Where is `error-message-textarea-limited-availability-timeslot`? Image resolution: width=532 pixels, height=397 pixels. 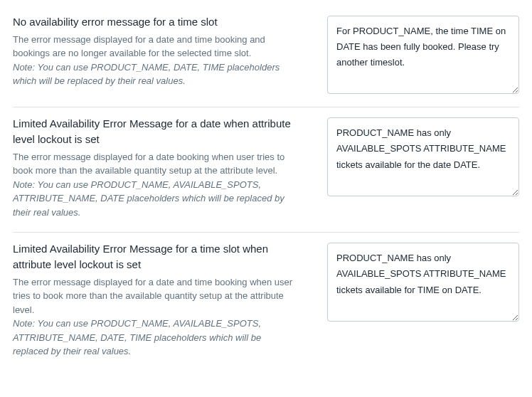
error-message-textarea-limited-availability-timeslot is located at coordinates (423, 282).